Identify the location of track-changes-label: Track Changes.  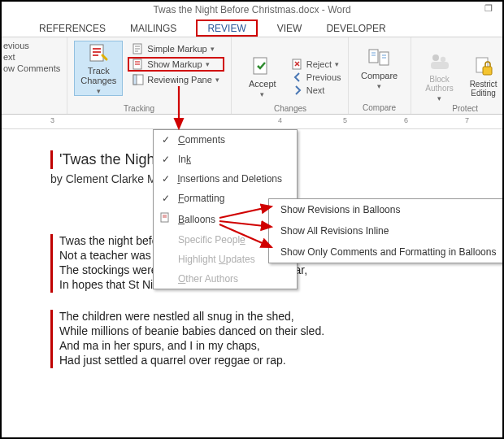
(98, 76).